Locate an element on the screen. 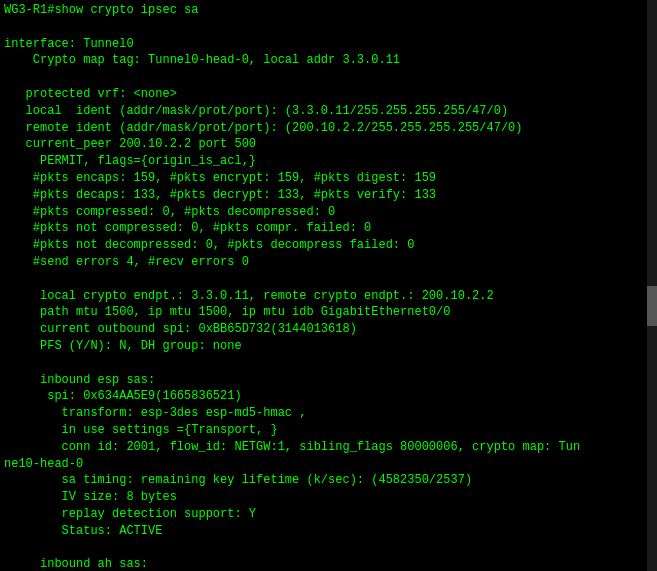 This screenshot has height=571, width=657. terminal-line: Crypto map tag: Tunnel0-head-0, local ad… is located at coordinates (328, 60).